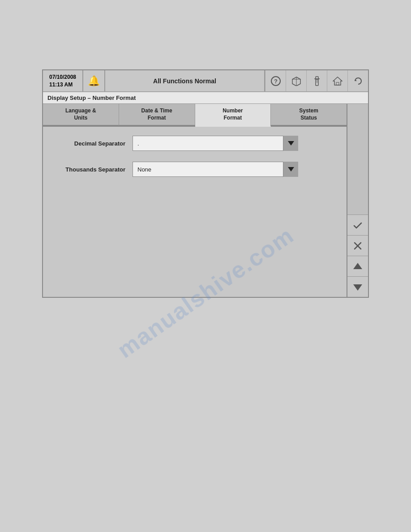  Describe the element at coordinates (357, 201) in the screenshot. I see `sidebar-buttons` at that location.